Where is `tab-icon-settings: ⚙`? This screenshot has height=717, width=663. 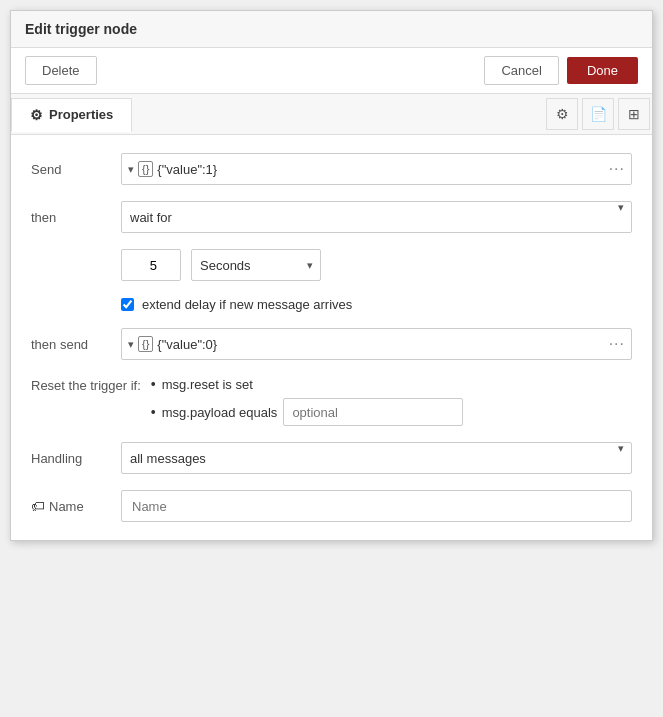
tab-icon-settings: ⚙ is located at coordinates (562, 114).